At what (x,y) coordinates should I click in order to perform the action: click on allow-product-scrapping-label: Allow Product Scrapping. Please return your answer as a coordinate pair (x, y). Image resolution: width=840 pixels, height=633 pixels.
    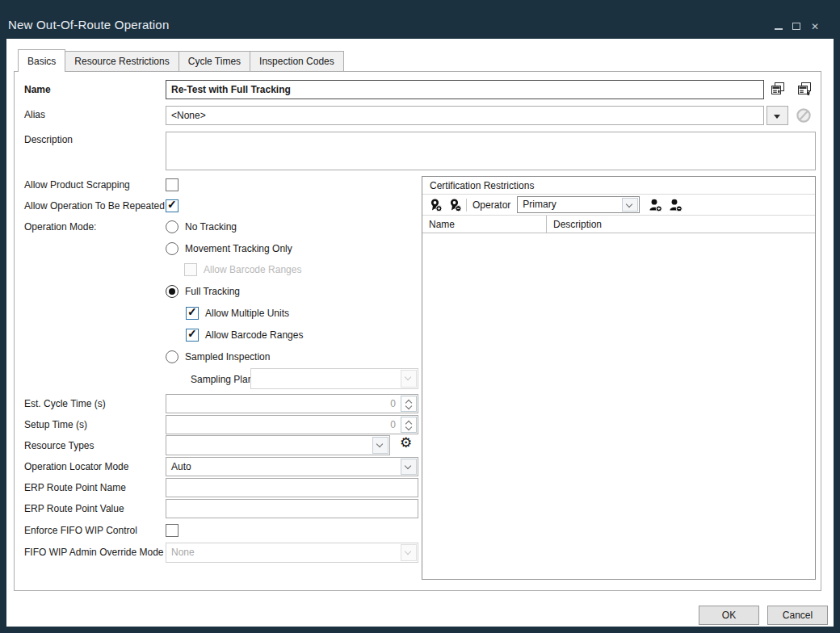
    Looking at the image, I should click on (78, 185).